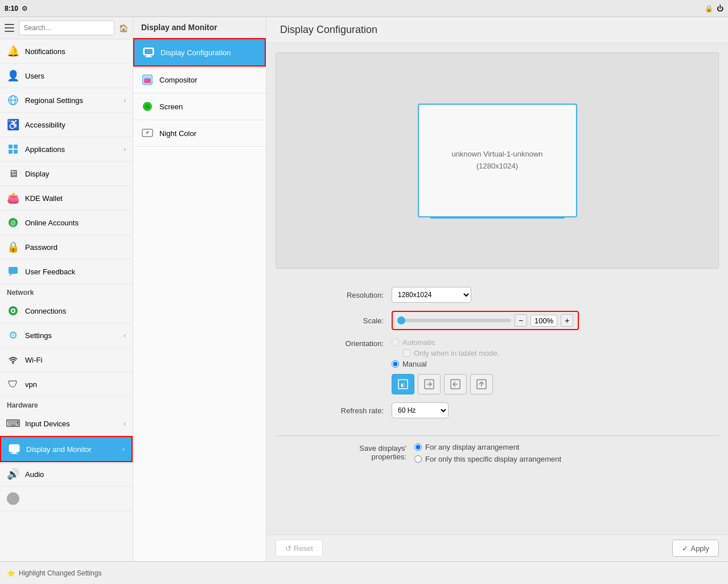 Image resolution: width=728 pixels, height=584 pixels. What do you see at coordinates (497, 161) in the screenshot?
I see `monitor-info: unknown Virtual-1-unknown (1280x1024)` at bounding box center [497, 161].